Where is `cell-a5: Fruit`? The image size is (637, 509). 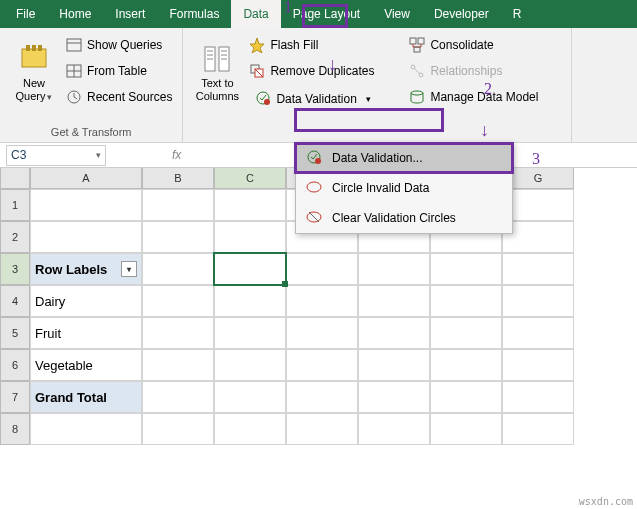
cell-a5: Fruit is located at coordinates (86, 333).